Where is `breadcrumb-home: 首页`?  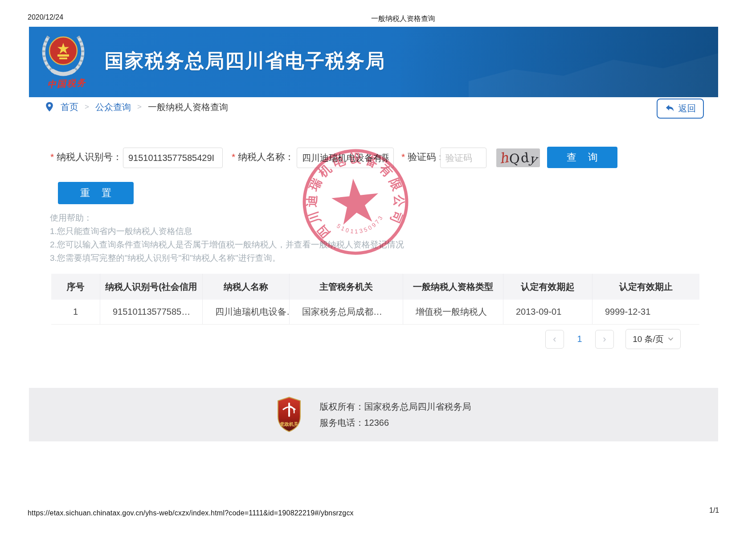
breadcrumb-home: 首页 is located at coordinates (69, 107).